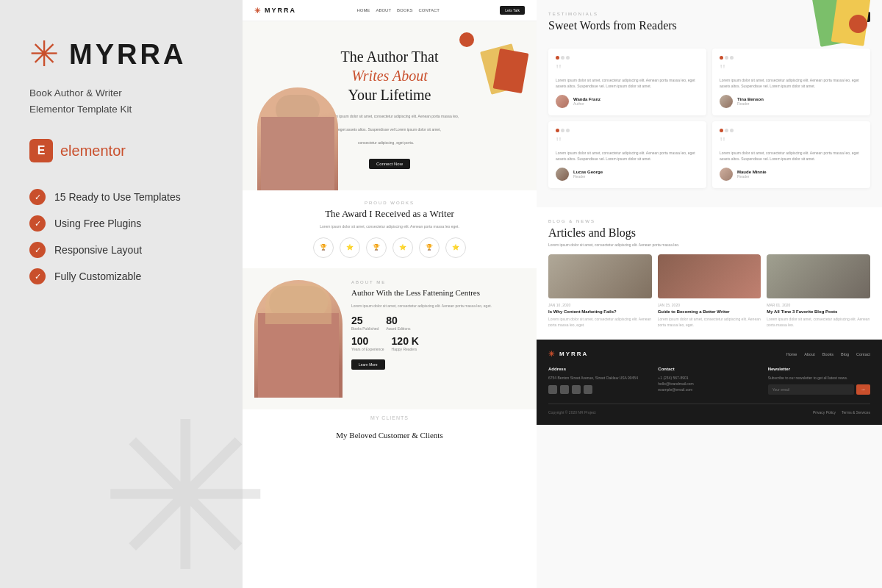  What do you see at coordinates (613, 14) in the screenshot?
I see `testimonials-tag: TESTIMONIALS` at bounding box center [613, 14].